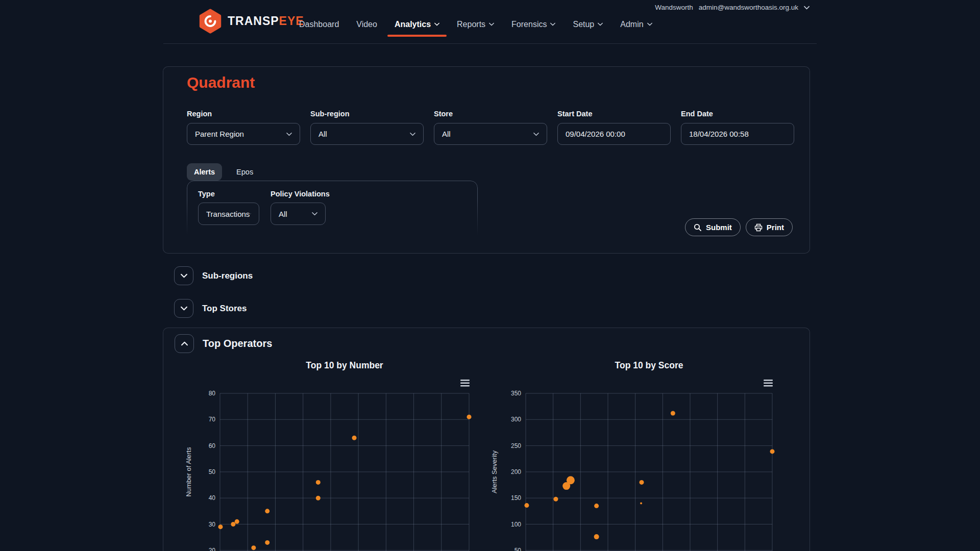 This screenshot has height=551, width=980. What do you see at coordinates (229, 214) in the screenshot?
I see `type-select: Transactions` at bounding box center [229, 214].